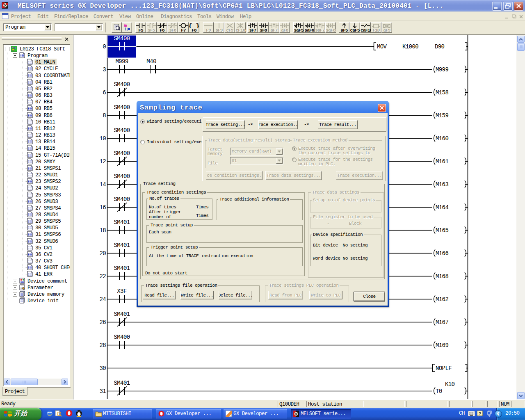 This screenshot has width=525, height=420. I want to click on svg-text: 10, so click(103, 139).